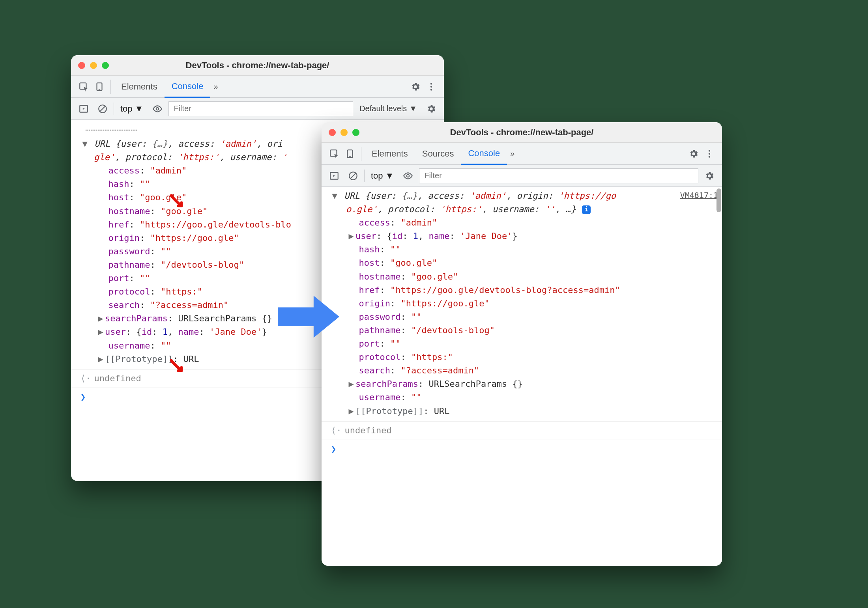  What do you see at coordinates (699, 196) in the screenshot?
I see `source-link: VM4817:1` at bounding box center [699, 196].